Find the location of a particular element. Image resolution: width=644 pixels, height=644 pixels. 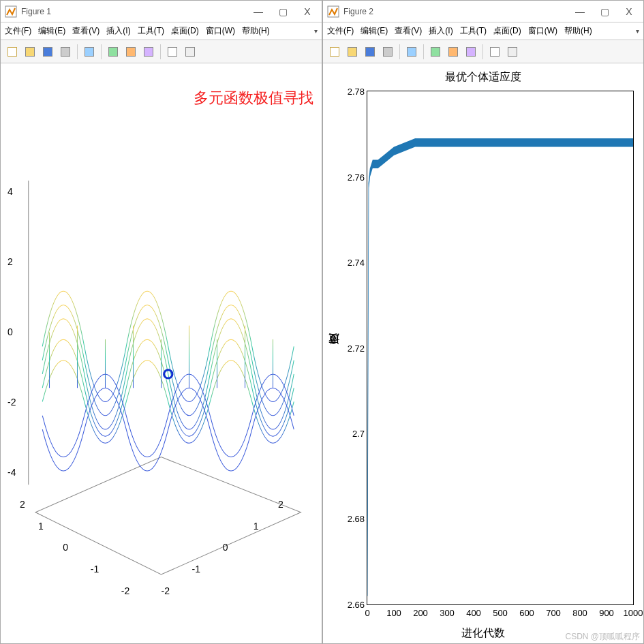

y-tick: 2.78 is located at coordinates (351, 91).